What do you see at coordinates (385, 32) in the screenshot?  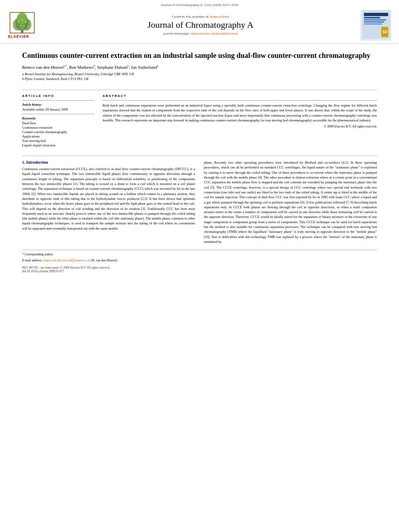 I see `svg-text: 50` at bounding box center [385, 32].